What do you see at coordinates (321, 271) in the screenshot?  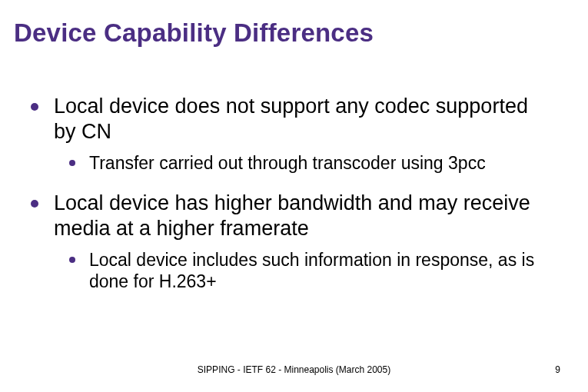 I see `sub-bullet-group: Local device includes such information i…` at bounding box center [321, 271].